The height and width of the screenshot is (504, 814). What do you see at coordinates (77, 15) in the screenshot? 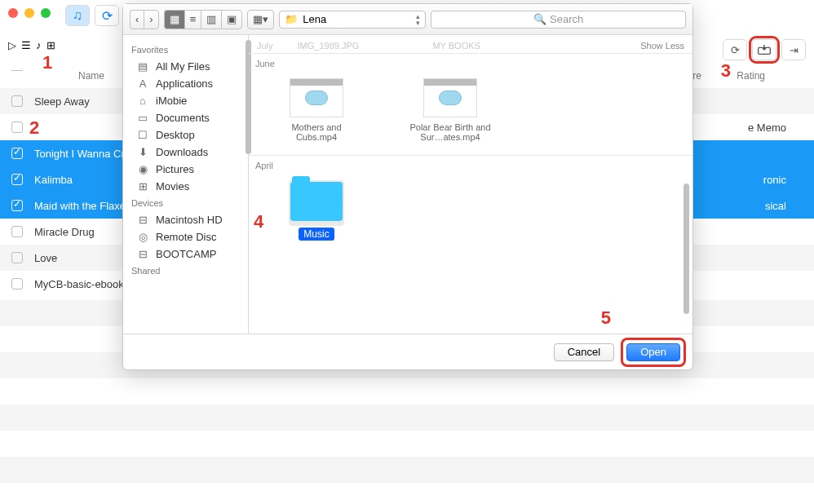
I see `music-tab-icon: ♫` at bounding box center [77, 15].